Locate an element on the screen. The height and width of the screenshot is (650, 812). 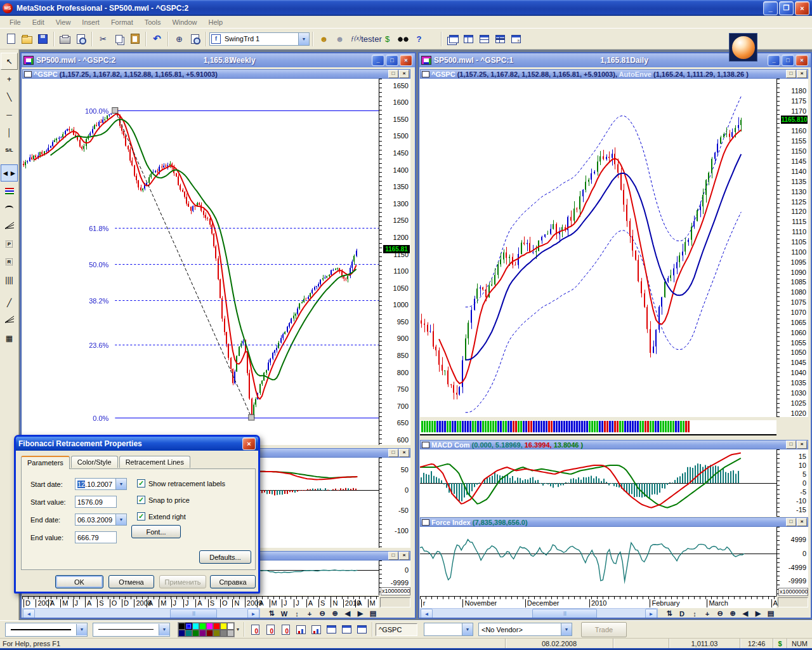
chart-stats-2-button is located at coordinates (316, 630).